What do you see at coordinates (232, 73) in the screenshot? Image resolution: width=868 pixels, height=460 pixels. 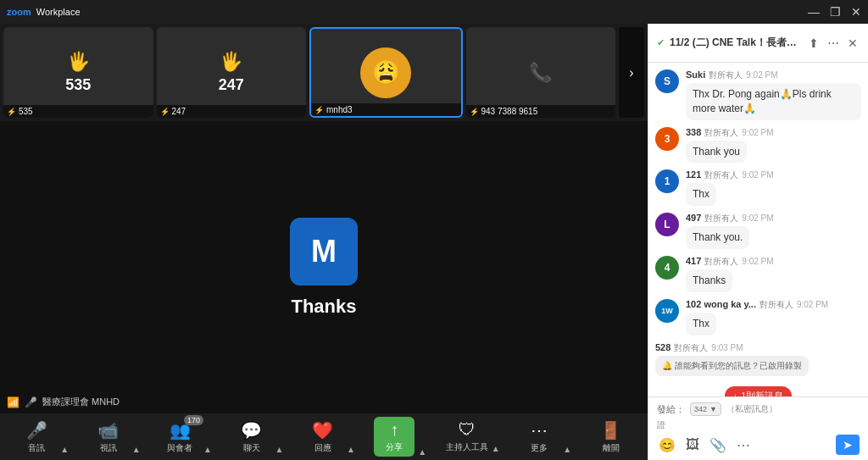 I see `participant-tile-247: 🖐 247 ⚡ 247` at bounding box center [232, 73].